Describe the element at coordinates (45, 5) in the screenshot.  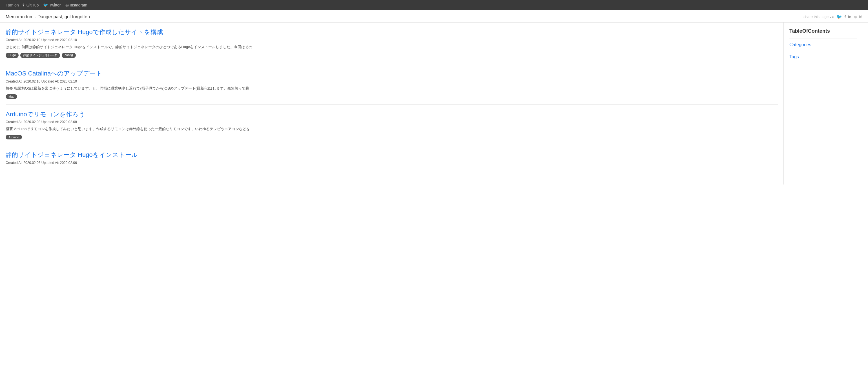
I see `twitter-icon: 🐦` at that location.